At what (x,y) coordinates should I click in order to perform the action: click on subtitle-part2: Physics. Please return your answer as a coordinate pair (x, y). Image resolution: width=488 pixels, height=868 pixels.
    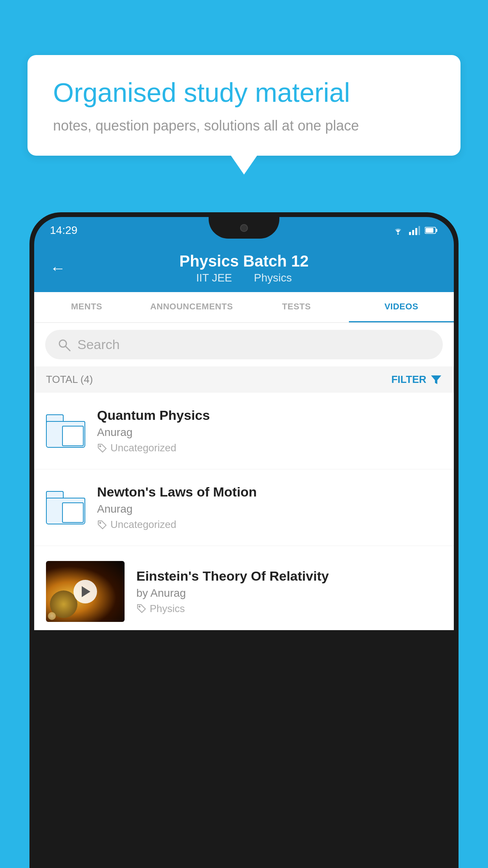
    Looking at the image, I should click on (273, 278).